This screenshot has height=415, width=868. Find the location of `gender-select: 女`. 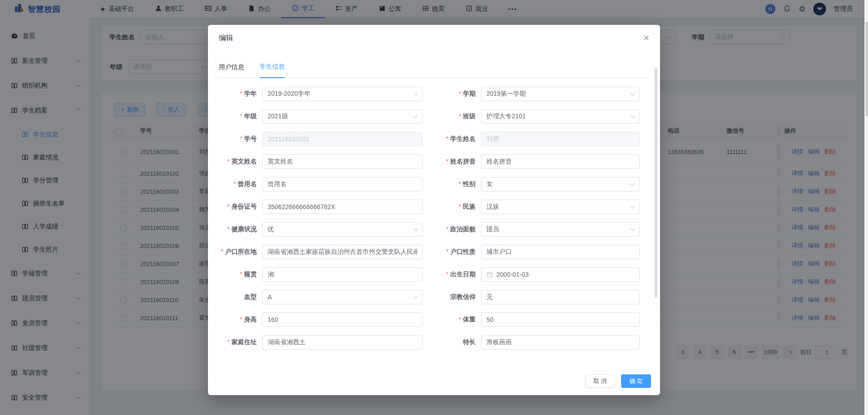

gender-select: 女 is located at coordinates (561, 184).